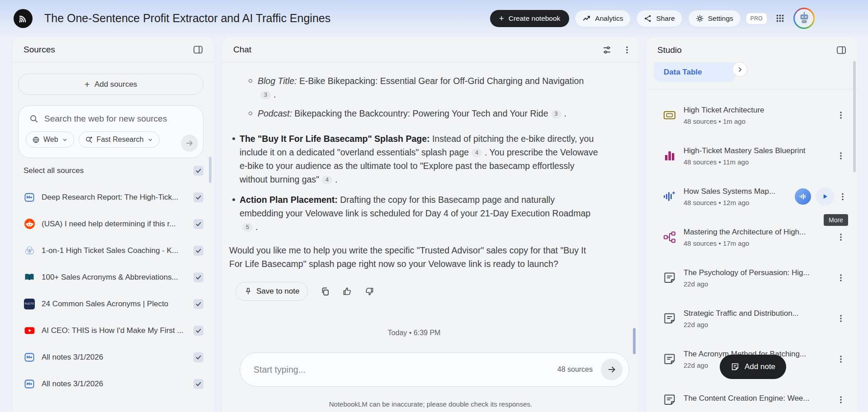  What do you see at coordinates (119, 140) in the screenshot?
I see `research-mode-chip: Fast Research` at bounding box center [119, 140].